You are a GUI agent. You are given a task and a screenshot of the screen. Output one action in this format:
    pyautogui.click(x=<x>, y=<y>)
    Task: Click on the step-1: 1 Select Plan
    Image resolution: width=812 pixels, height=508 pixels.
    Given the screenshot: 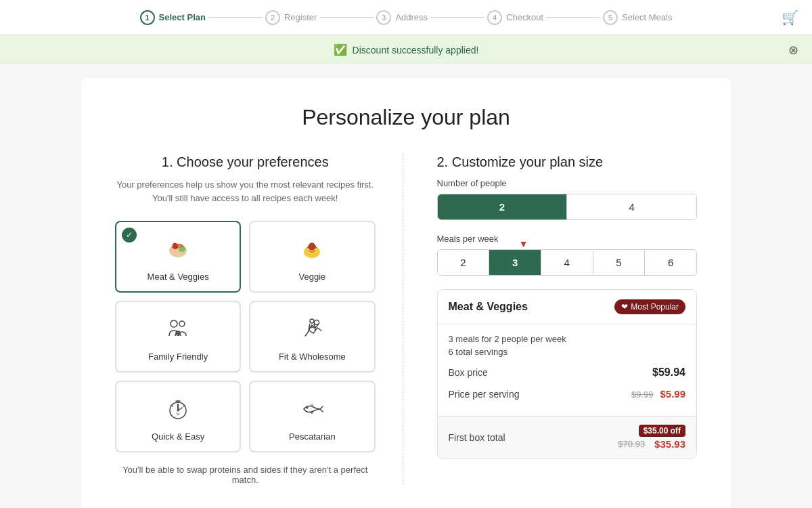 What is the action you would take?
    pyautogui.click(x=173, y=18)
    